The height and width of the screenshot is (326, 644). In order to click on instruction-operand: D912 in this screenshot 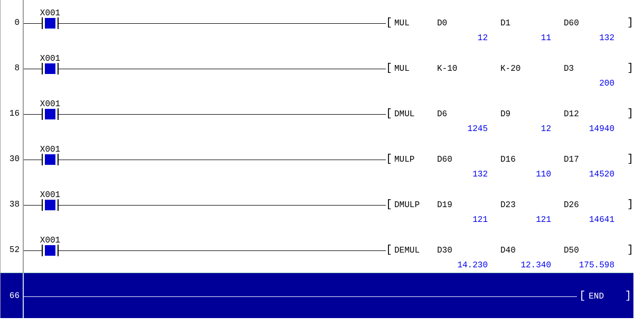, I will do `click(532, 114)`.